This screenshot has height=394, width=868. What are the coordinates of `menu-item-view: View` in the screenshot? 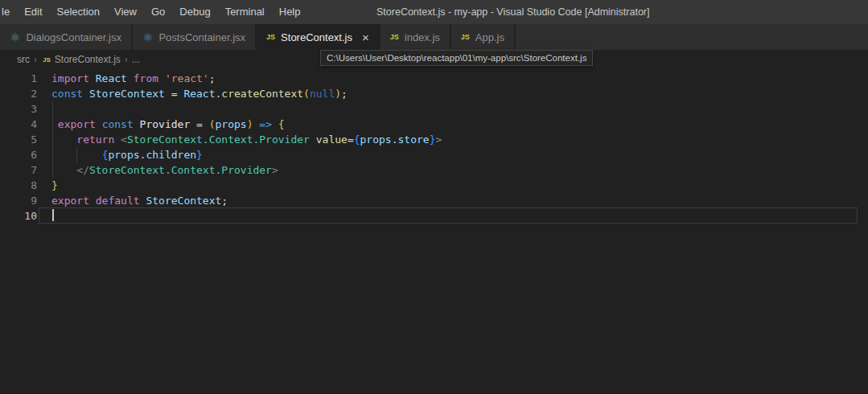 It's located at (125, 12).